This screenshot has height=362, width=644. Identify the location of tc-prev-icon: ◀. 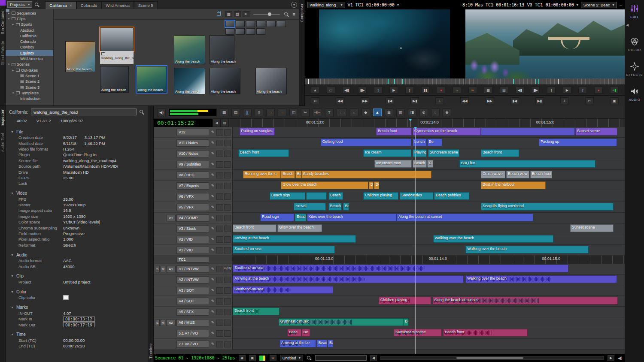
(216, 123).